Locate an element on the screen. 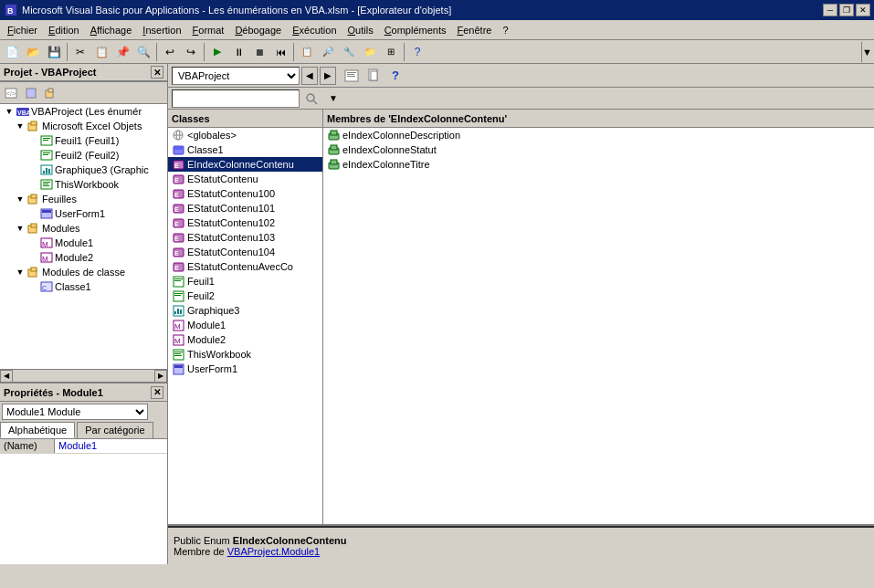 This screenshot has width=874, height=588. menu-fenetre: Fenêtre is located at coordinates (475, 30).